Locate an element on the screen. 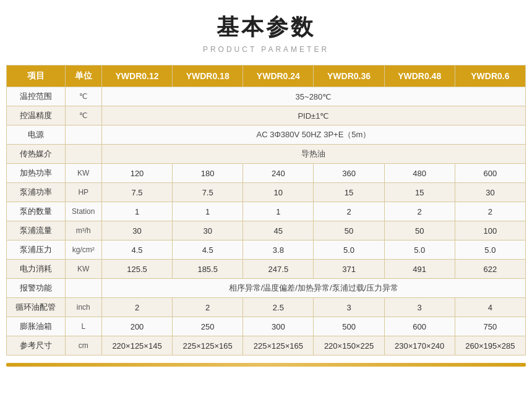 The width and height of the screenshot is (532, 400). row-unit-5: HP is located at coordinates (83, 193).